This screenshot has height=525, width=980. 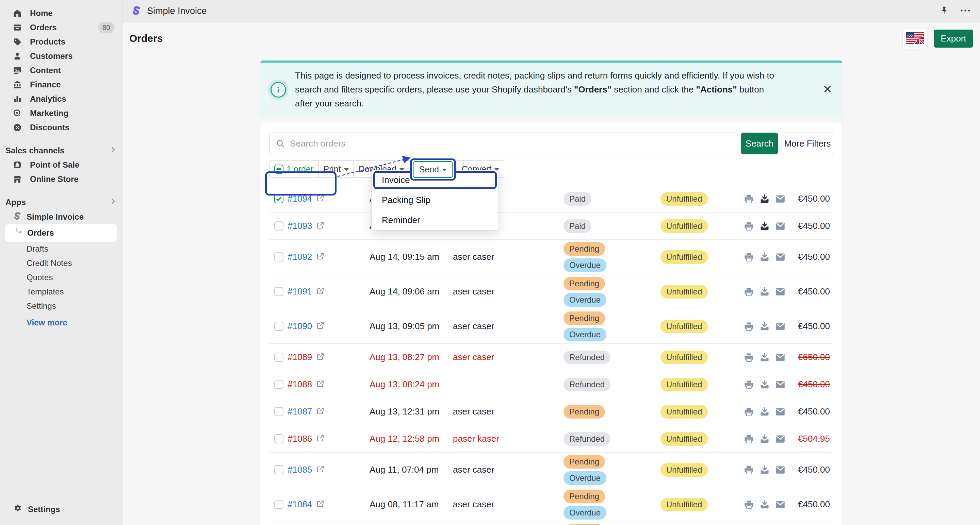 I want to click on order-number-link: #1093, so click(x=300, y=226).